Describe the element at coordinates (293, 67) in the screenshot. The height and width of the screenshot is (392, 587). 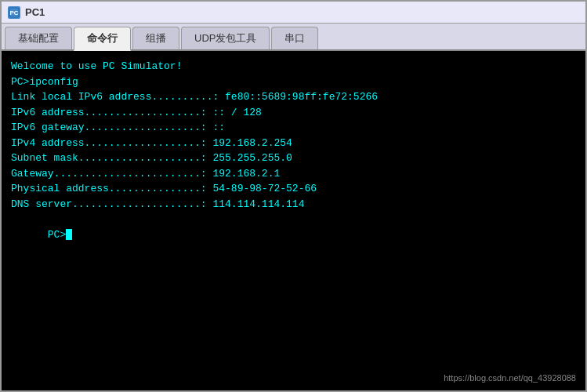
I see `terminal-line-0: Welcome to use PC Simulator!` at that location.